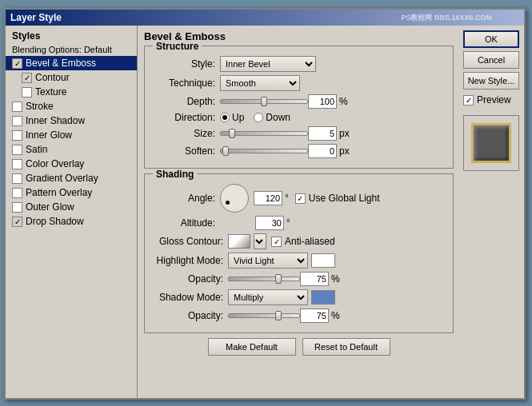  Describe the element at coordinates (469, 101) in the screenshot. I see `preview-checkbox` at that location.